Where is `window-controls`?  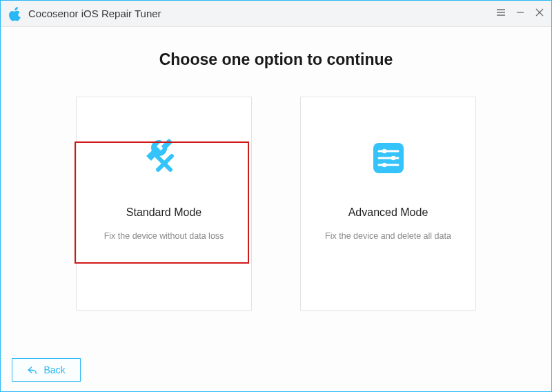 window-controls is located at coordinates (520, 14).